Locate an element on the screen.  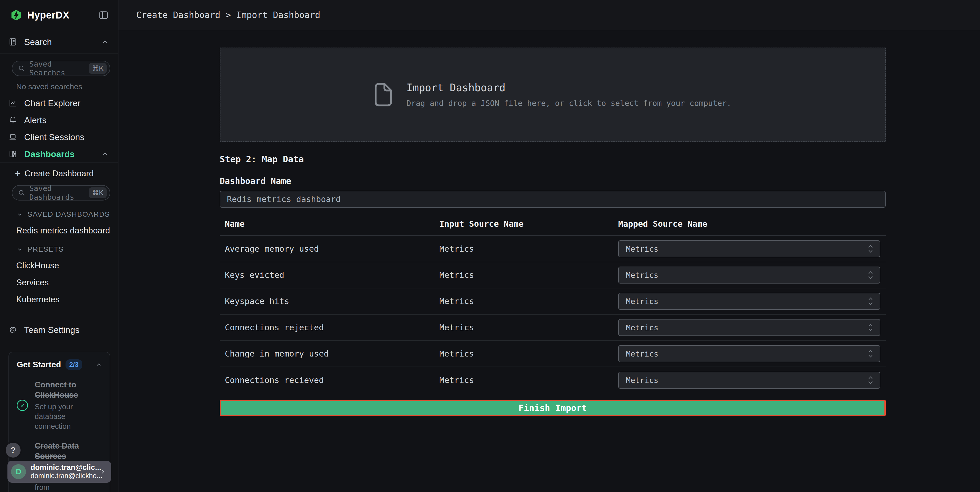
preset-item-kubernetes: Kubernetes is located at coordinates (38, 299).